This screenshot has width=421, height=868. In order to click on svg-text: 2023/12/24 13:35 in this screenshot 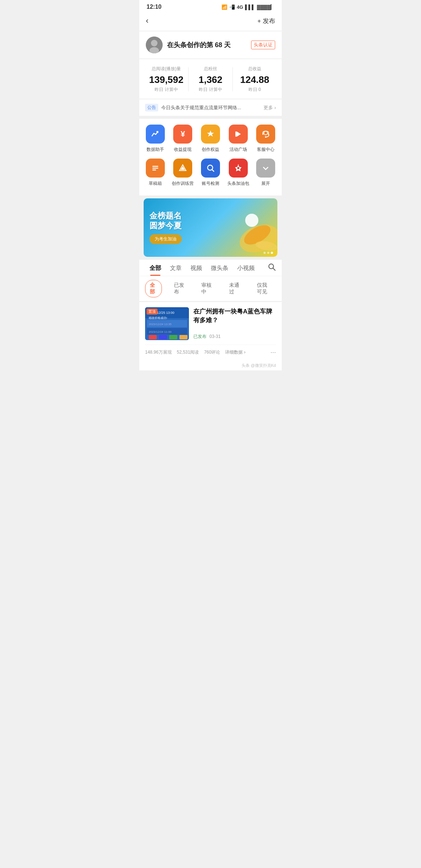, I will do `click(160, 324)`.